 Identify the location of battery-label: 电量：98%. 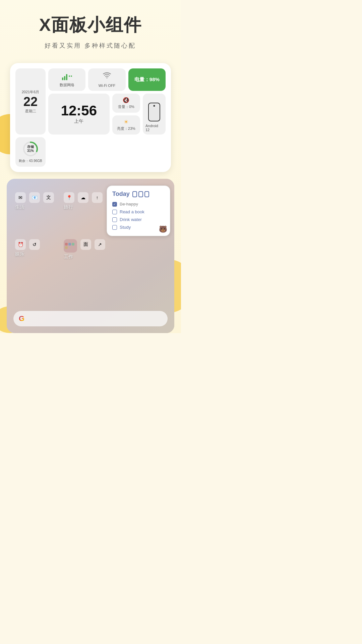
(147, 80).